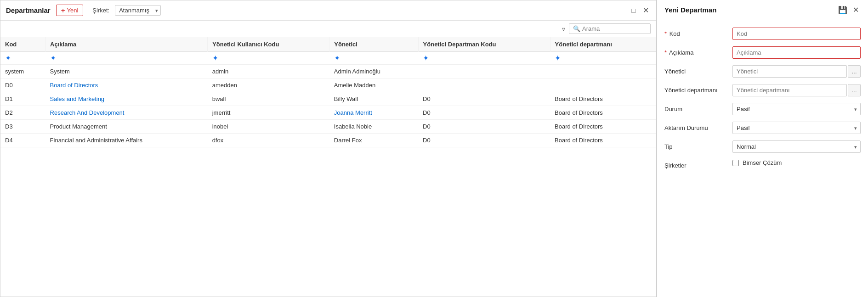  Describe the element at coordinates (789, 90) in the screenshot. I see `yonetici-dep-input` at that location.